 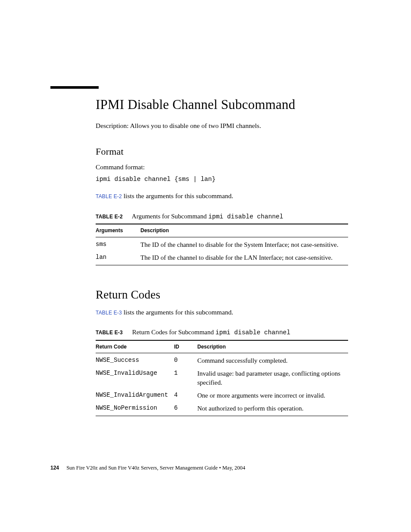 I want to click on page-number: 124, so click(x=55, y=468).